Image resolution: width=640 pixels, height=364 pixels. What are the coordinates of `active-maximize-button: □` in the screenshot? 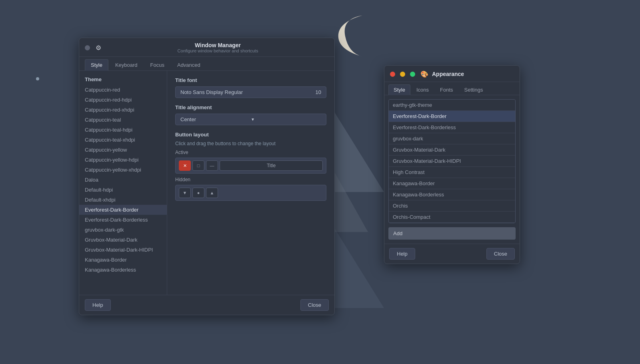 It's located at (198, 166).